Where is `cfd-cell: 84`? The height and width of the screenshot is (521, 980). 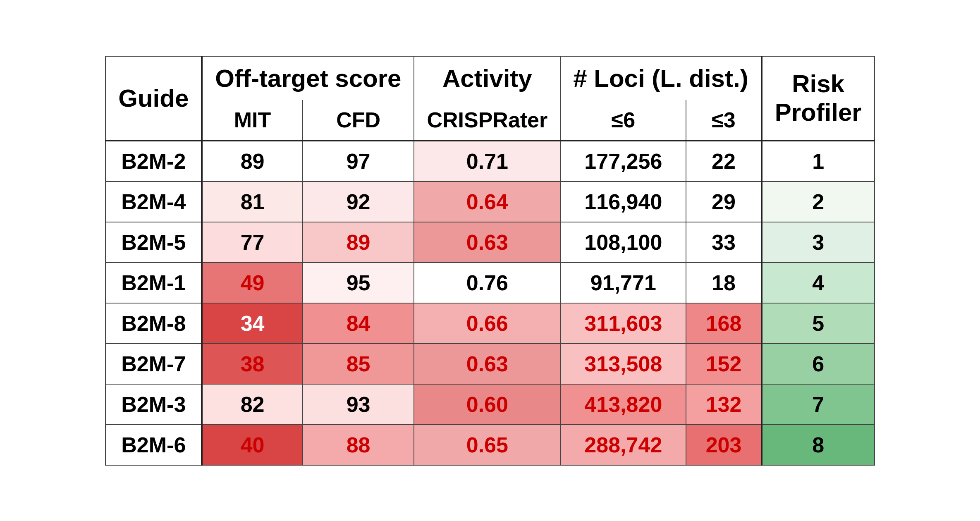
cfd-cell: 84 is located at coordinates (359, 323).